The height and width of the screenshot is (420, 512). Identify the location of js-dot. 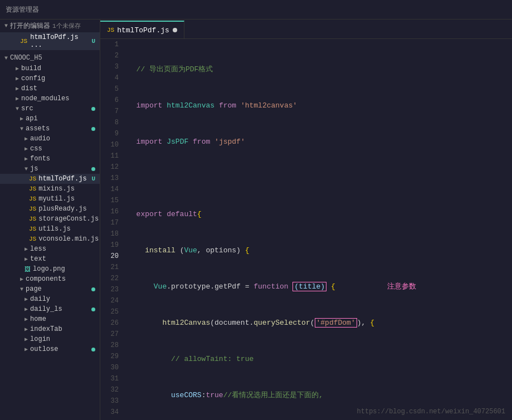
(94, 169).